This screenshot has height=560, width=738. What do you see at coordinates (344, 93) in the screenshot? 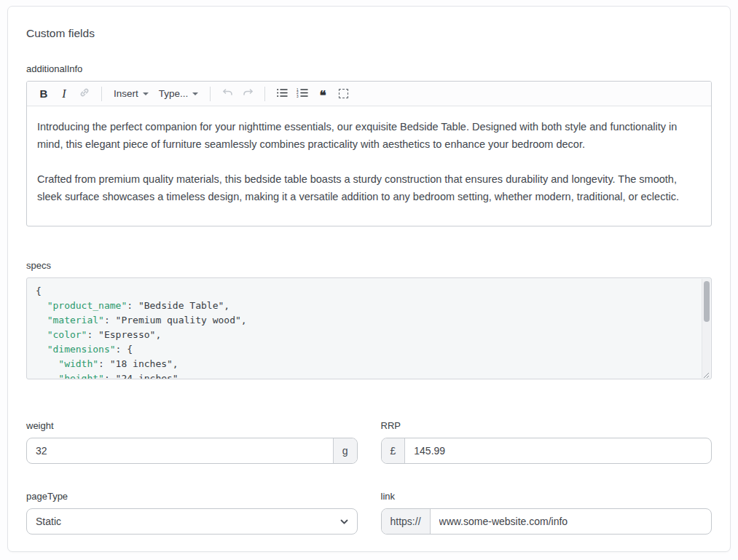
I see `horizontal-rule-icon` at bounding box center [344, 93].